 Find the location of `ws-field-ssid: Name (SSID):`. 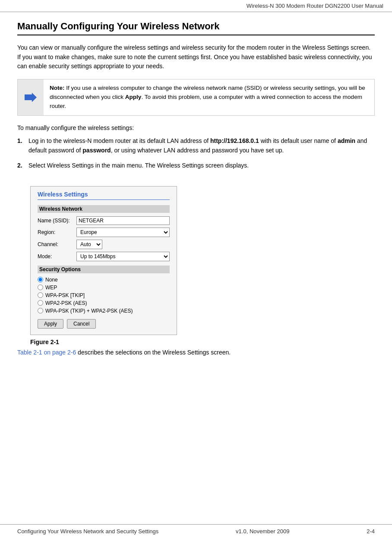

ws-field-ssid: Name (SSID): is located at coordinates (104, 221).